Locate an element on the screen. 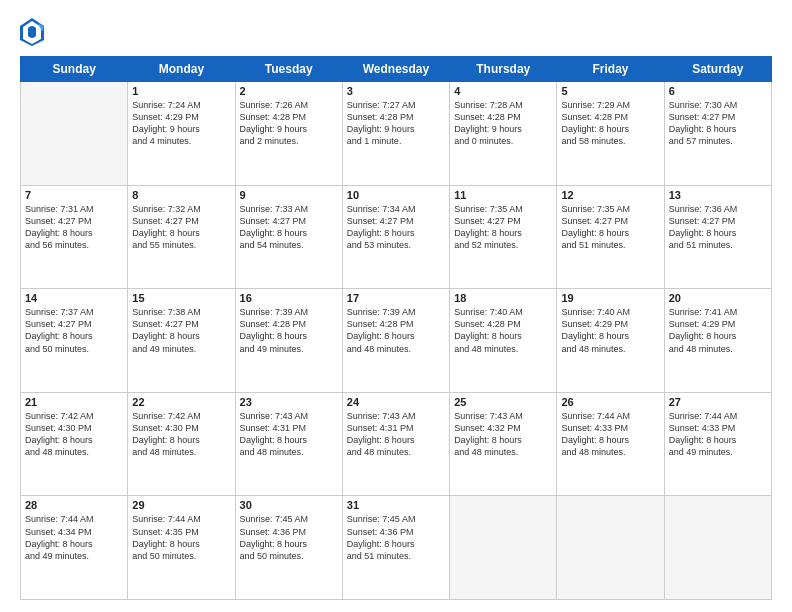  day-number: 24 is located at coordinates (396, 402).